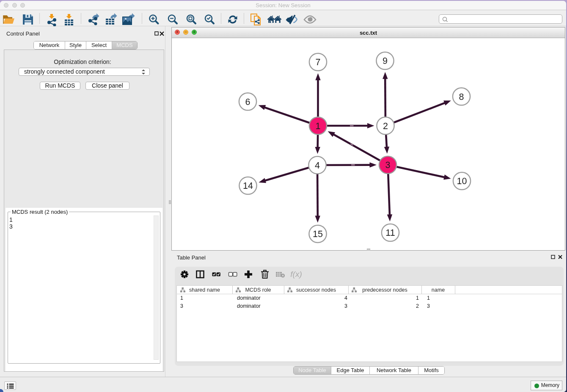 This screenshot has height=392, width=567. I want to click on svg-text: 2, so click(385, 126).